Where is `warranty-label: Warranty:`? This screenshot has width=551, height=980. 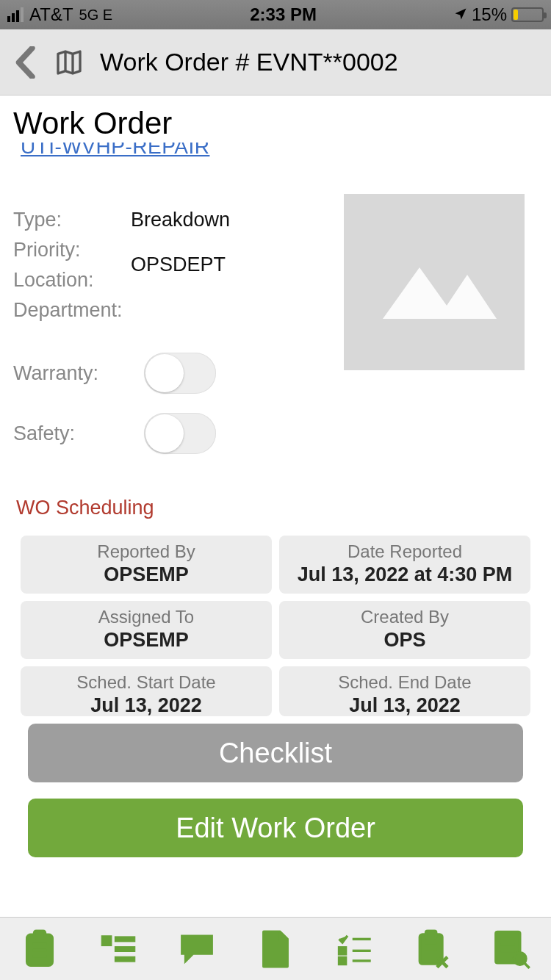 warranty-label: Warranty: is located at coordinates (79, 373).